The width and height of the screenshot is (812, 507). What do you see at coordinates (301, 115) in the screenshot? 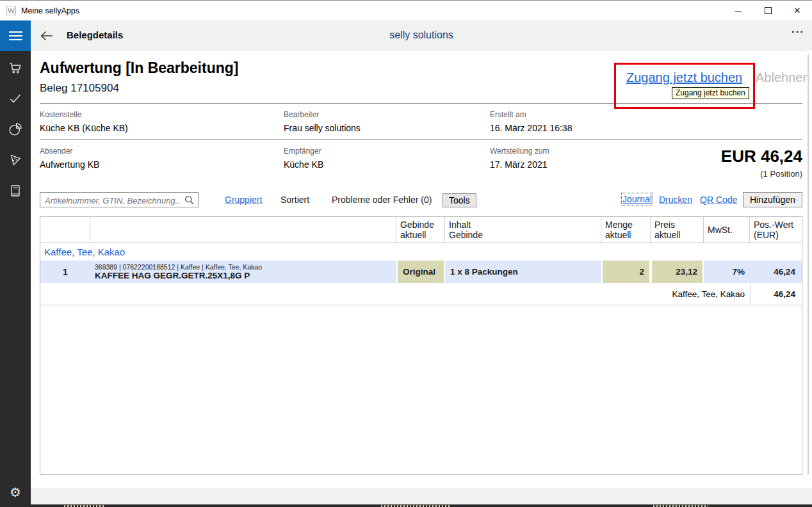
I see `field-label-bearbeiter: Bearbeiter` at bounding box center [301, 115].